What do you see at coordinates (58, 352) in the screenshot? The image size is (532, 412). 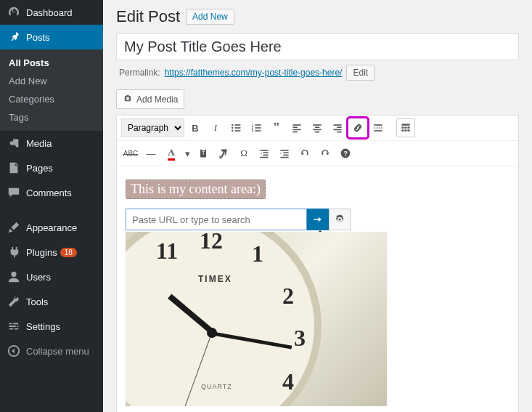 I see `sidebar-label: Collapse menu` at bounding box center [58, 352].